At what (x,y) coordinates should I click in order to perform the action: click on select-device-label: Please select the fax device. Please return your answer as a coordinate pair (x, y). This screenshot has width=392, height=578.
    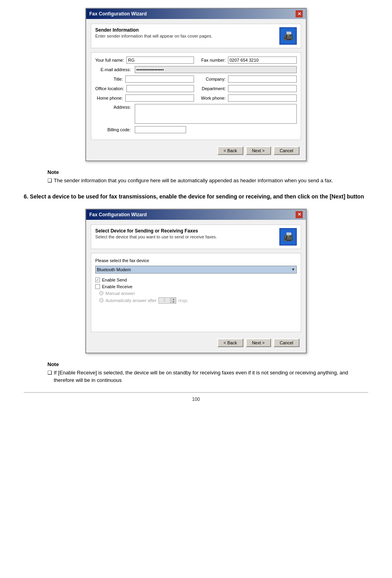
    Looking at the image, I should click on (122, 261).